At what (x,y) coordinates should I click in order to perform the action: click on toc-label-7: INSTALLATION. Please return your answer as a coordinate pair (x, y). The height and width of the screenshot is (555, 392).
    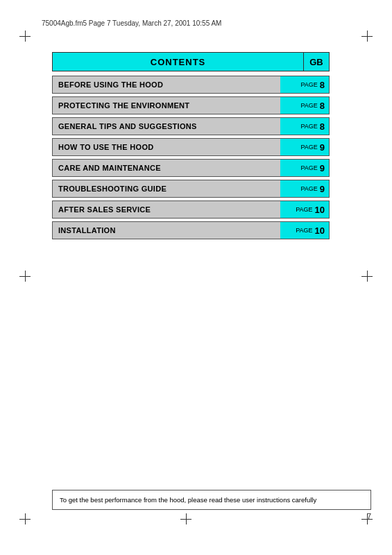
    Looking at the image, I should click on (167, 230).